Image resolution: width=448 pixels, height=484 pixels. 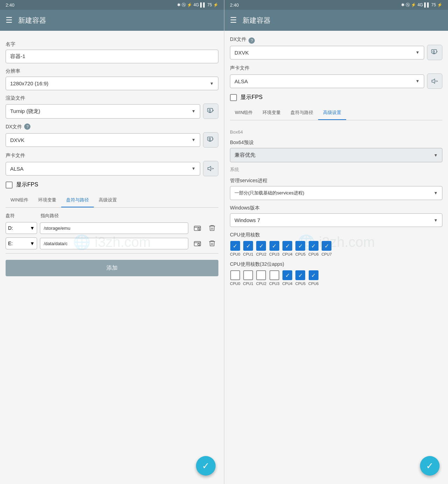 I want to click on left-menu-icon: ☰, so click(x=9, y=20).